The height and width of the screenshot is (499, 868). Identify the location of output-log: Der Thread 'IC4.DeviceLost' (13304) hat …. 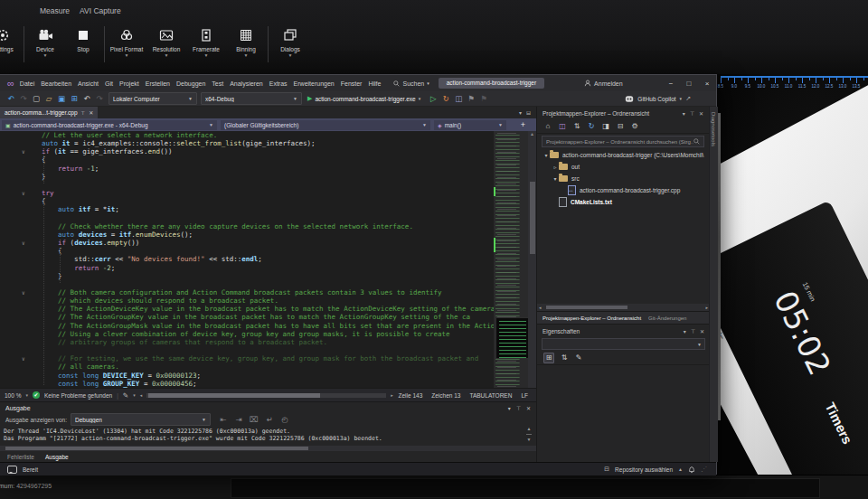
(263, 437).